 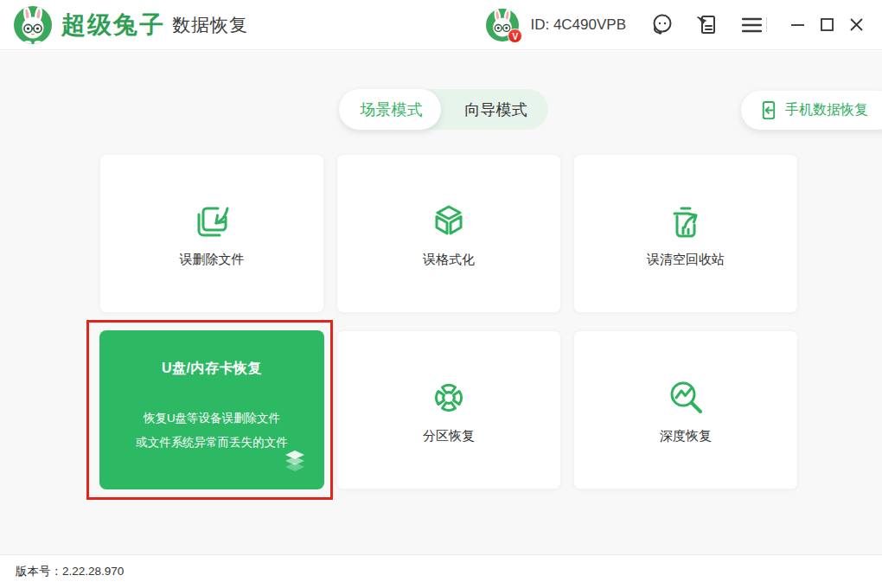 I want to click on card-usb-memory-card-recovery: U盘/内存卡恢复 恢复U盘等设备误删除文件 或文件系统异常而丢失的文件, so click(x=212, y=410).